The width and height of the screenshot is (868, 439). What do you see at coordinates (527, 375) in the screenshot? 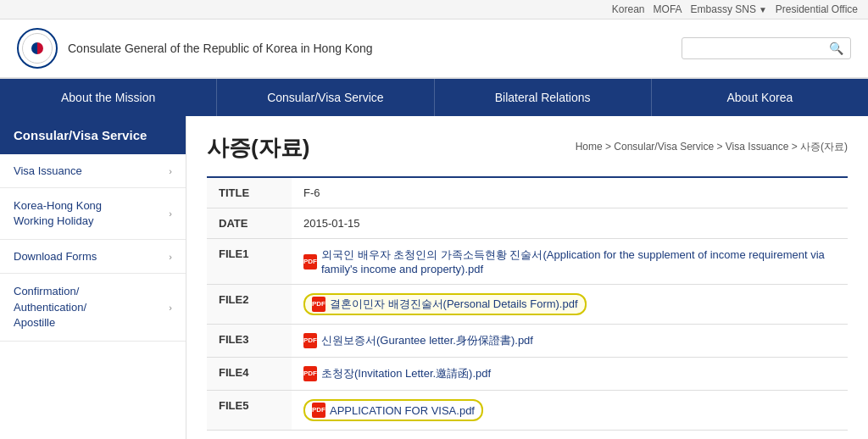
I see `table-row-file4: FILE4 PDF 초청장(Invitation Letter.邀請函).pdf` at bounding box center [527, 375].